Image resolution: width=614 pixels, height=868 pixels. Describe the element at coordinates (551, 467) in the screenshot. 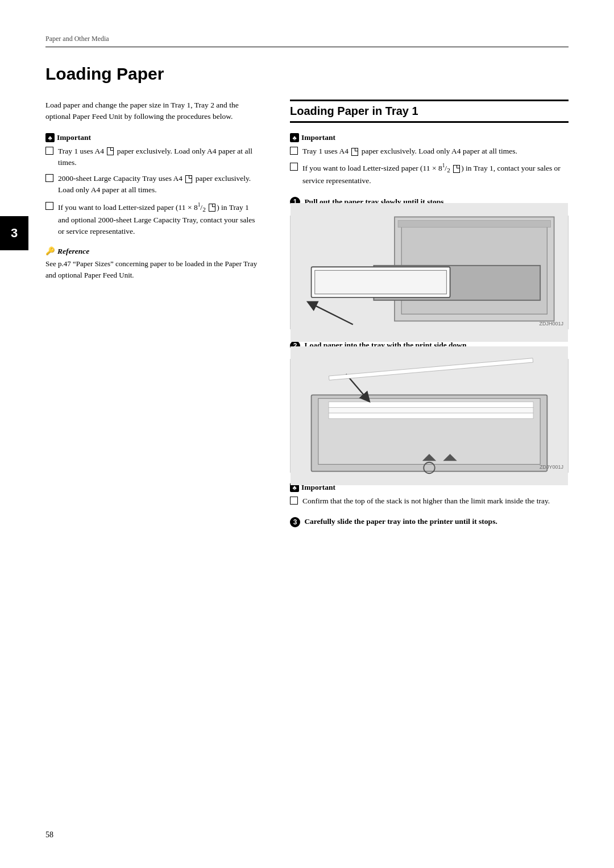

I see `illus-2-caption: ZDJY001J` at that location.